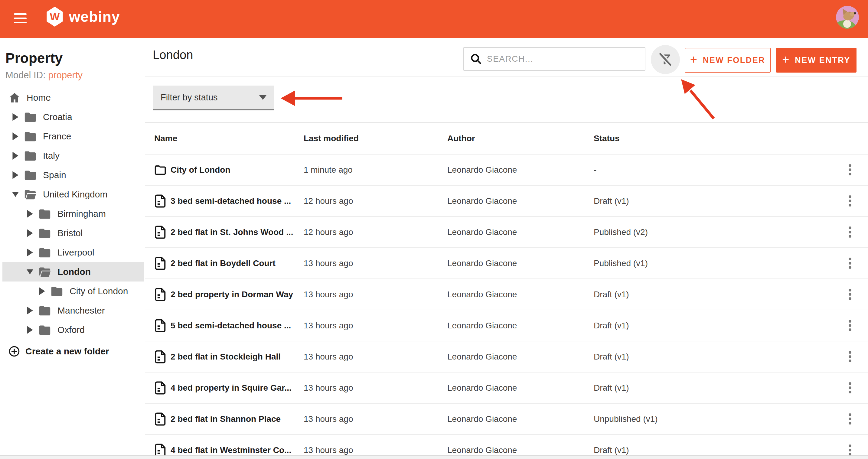 The height and width of the screenshot is (459, 868). Describe the element at coordinates (506, 295) in the screenshot. I see `table-row: 2 bed property in Dorman Way 13 hours ag…` at that location.